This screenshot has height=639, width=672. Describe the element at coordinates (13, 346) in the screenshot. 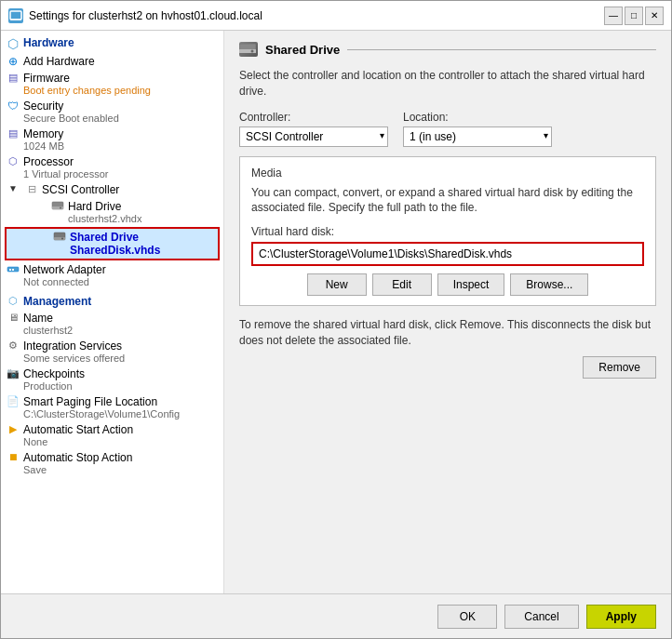

I see `integration-services-icon: ⚙` at that location.